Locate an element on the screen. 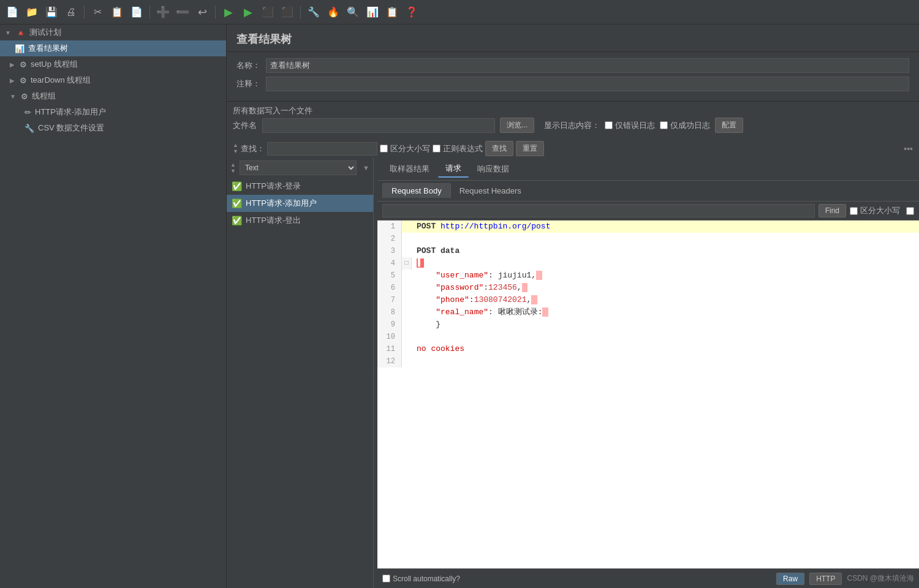 This screenshot has width=919, height=588. help-icon: ❓ is located at coordinates (412, 12).